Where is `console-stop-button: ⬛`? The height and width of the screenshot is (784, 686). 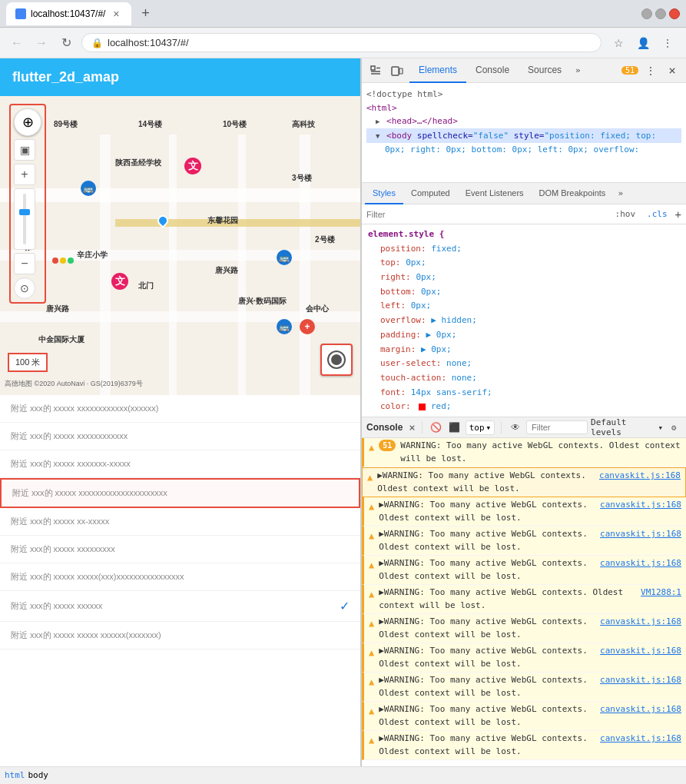
console-stop-button: ⬛ is located at coordinates (455, 427).